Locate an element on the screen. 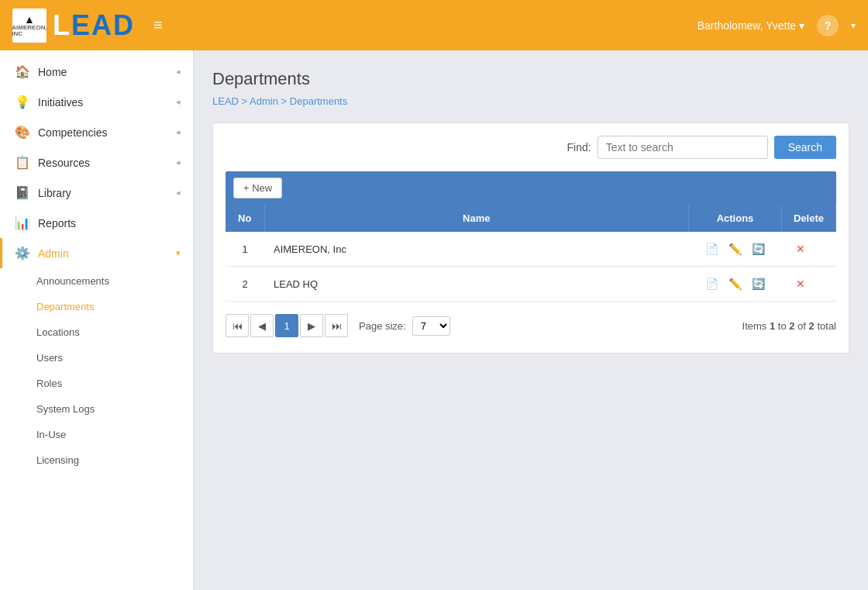 This screenshot has width=868, height=590. sidebar-item-competencies: 🎨 Competencies ◂ is located at coordinates (96, 132).